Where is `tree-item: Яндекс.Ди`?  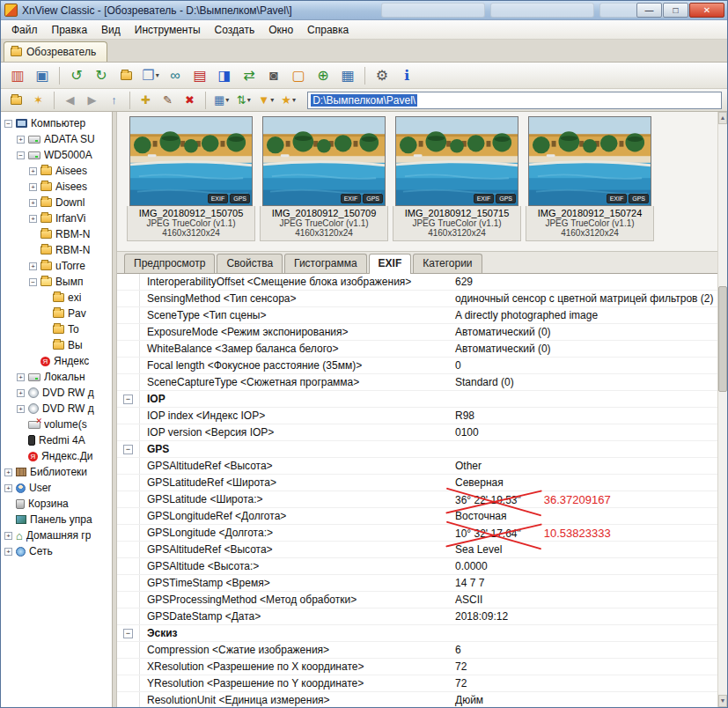 tree-item: Яндекс.Ди is located at coordinates (56, 456).